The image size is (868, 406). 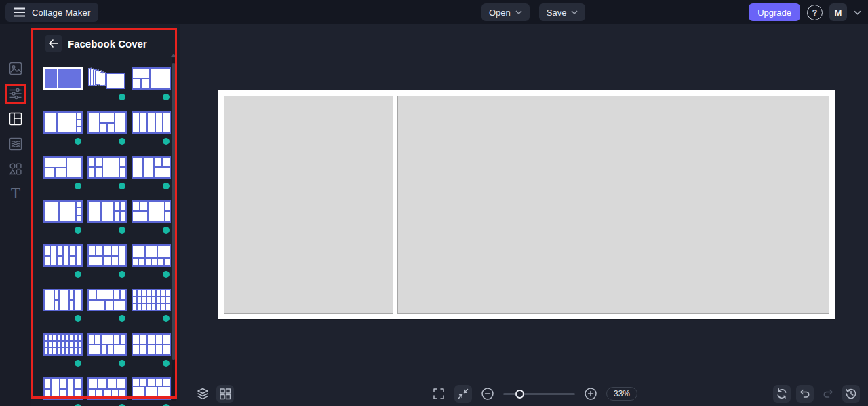 I want to click on shapes-icon, so click(x=16, y=169).